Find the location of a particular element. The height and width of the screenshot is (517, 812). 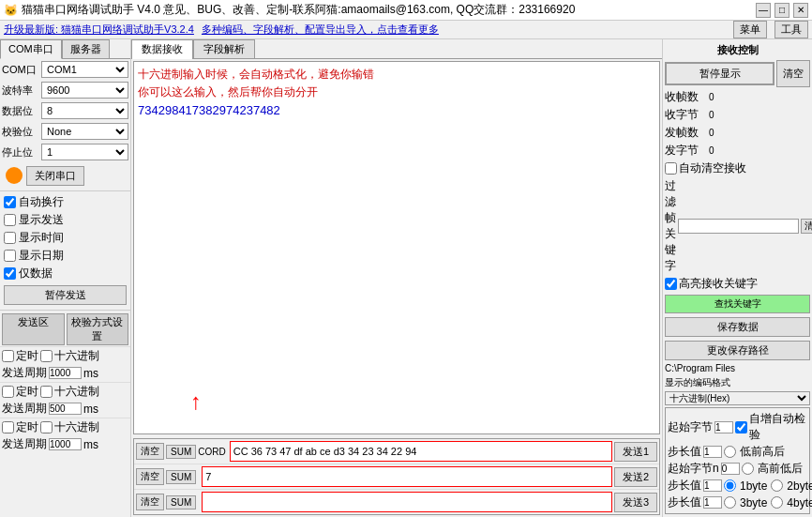

start-byte-n-input is located at coordinates (730, 469).